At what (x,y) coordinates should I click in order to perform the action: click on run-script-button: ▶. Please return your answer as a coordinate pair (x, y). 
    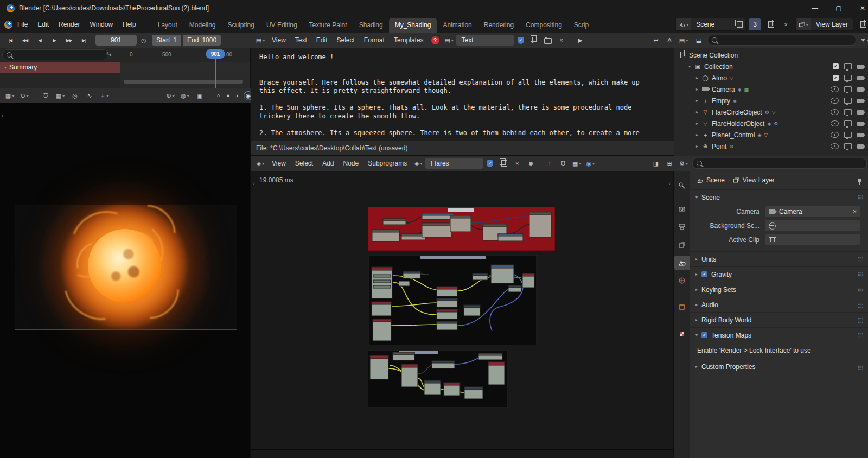
    Looking at the image, I should click on (580, 40).